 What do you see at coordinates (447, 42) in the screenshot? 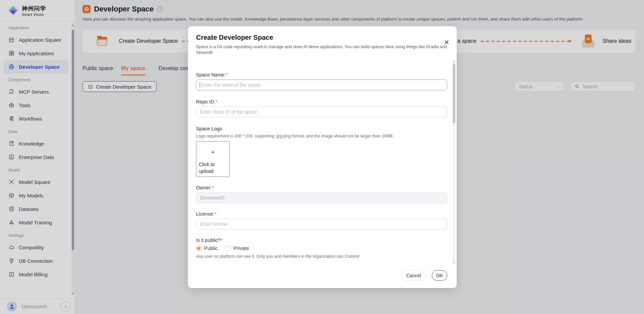
I see `close-icon: ✕` at bounding box center [447, 42].